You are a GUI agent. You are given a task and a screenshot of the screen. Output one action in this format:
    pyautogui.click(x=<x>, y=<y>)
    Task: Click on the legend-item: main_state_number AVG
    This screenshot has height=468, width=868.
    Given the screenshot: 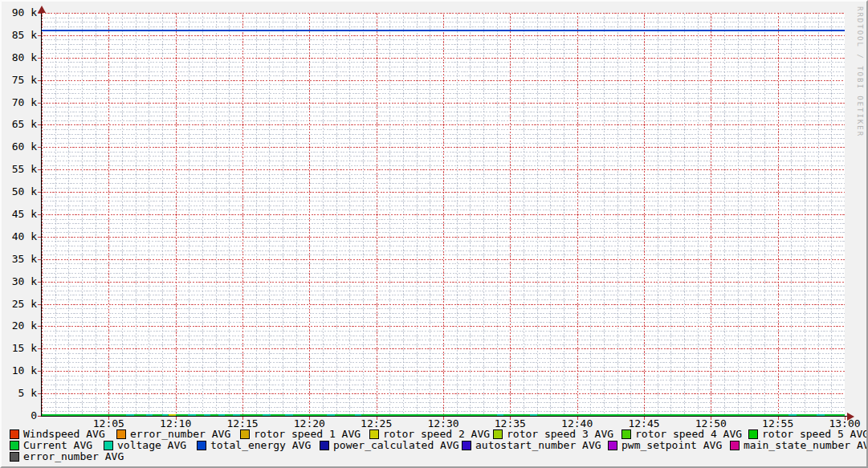 What is the action you would take?
    pyautogui.click(x=799, y=446)
    